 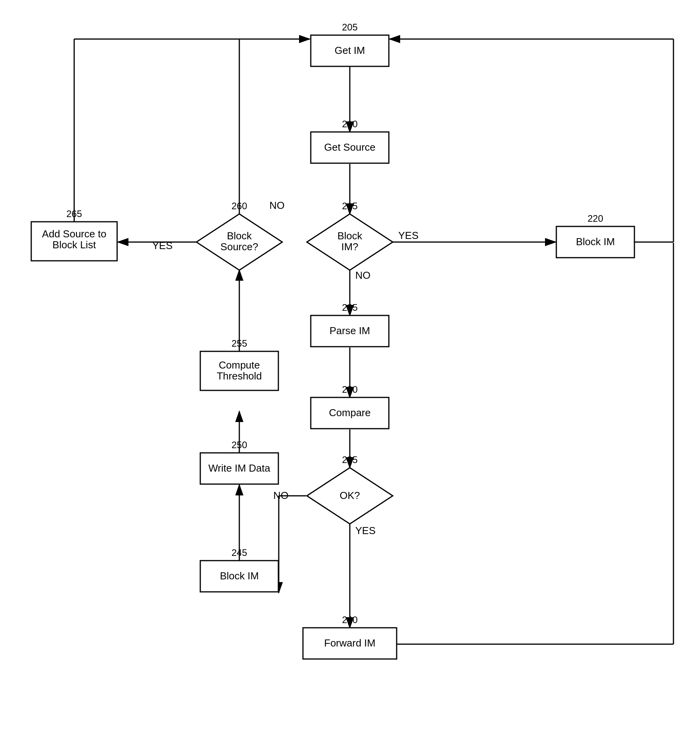 I want to click on label-230: Compare, so click(x=350, y=413).